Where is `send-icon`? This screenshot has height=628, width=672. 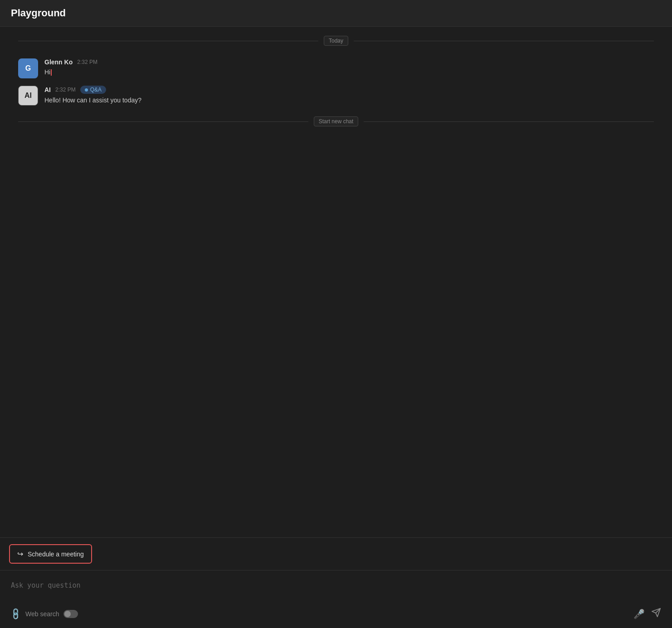 send-icon is located at coordinates (656, 614).